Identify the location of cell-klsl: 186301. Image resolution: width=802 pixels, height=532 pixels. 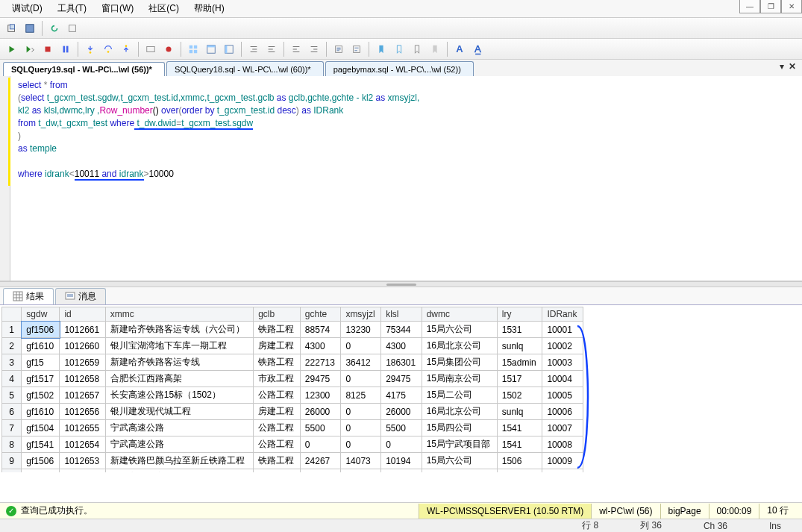
(401, 363).